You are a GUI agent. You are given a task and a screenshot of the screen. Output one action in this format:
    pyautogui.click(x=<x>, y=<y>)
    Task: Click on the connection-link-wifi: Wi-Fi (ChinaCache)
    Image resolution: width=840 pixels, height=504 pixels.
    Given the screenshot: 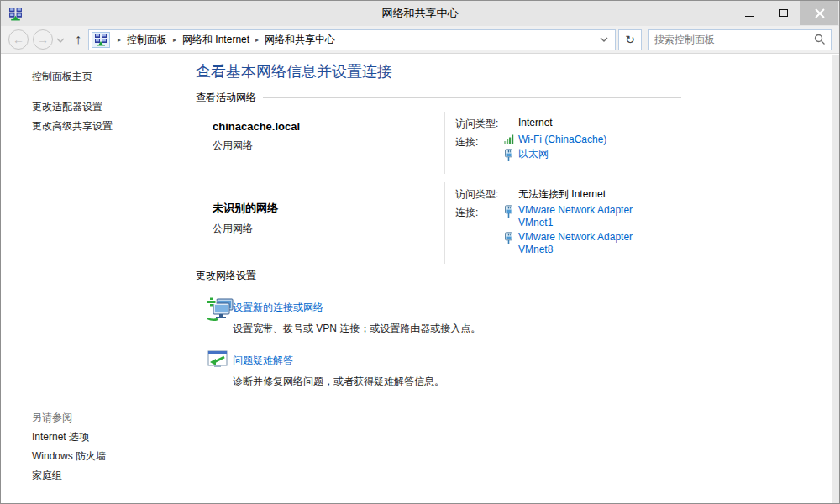 What is the action you would take?
    pyautogui.click(x=585, y=139)
    